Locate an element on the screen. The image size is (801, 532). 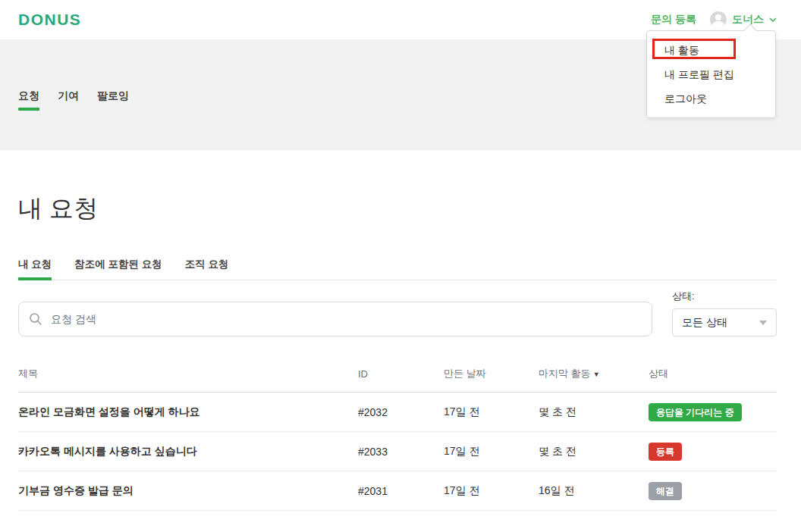
user-menu-trigger: 도너스 is located at coordinates (743, 20).